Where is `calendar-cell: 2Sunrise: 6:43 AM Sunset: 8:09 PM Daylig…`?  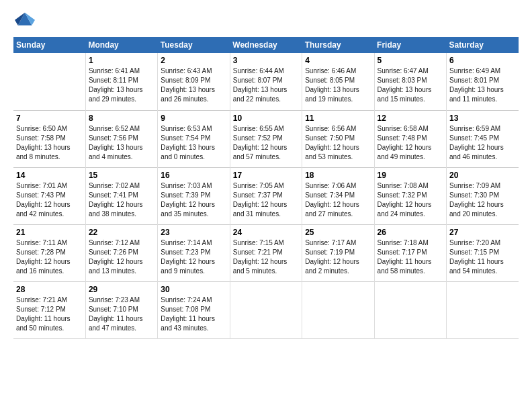 calendar-cell: 2Sunrise: 6:43 AM Sunset: 8:09 PM Daylig… is located at coordinates (193, 82).